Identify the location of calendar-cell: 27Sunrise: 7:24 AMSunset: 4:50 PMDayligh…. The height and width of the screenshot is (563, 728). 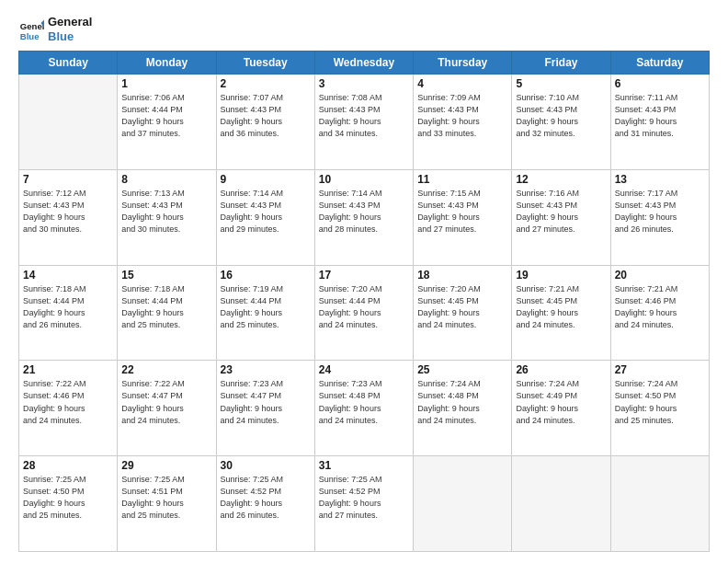
(660, 408).